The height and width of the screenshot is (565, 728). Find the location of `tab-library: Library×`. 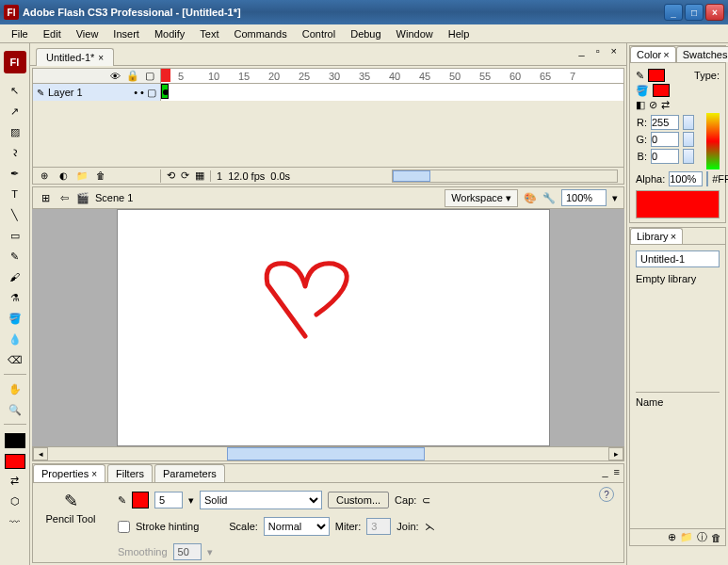

tab-library: Library× is located at coordinates (656, 235).